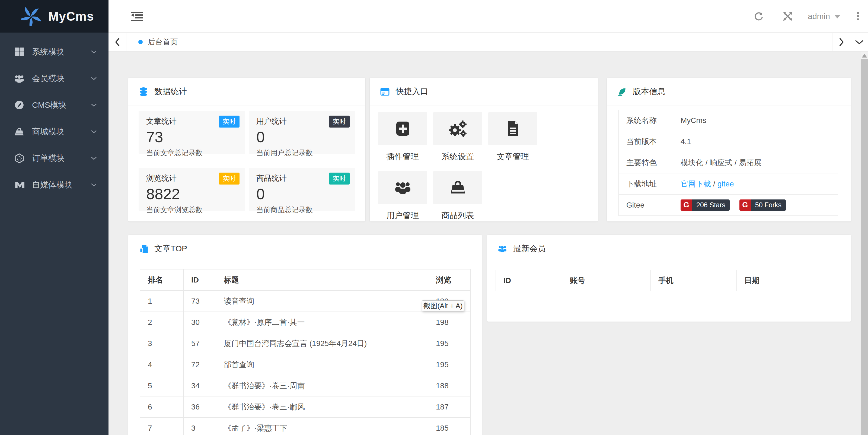 The image size is (868, 435). I want to click on table-header-row: 排名 ID 标题 浏览, so click(305, 280).